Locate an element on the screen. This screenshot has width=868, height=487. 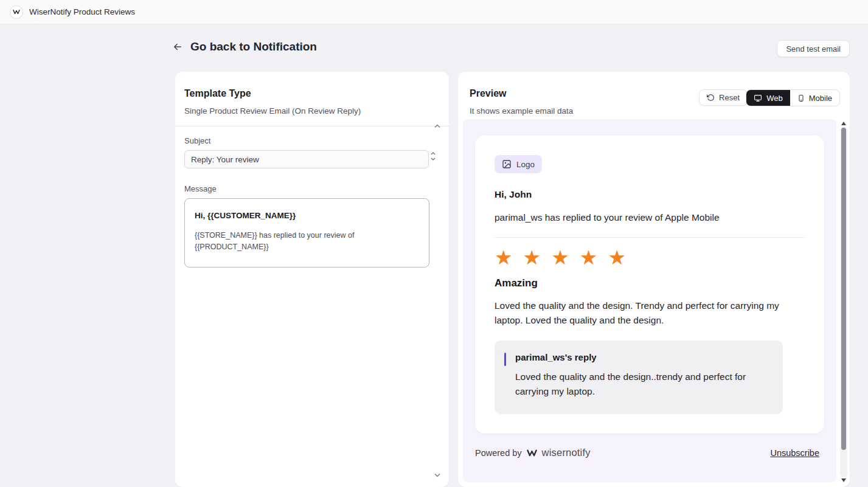
send-test-email-button: Send test email is located at coordinates (813, 49).